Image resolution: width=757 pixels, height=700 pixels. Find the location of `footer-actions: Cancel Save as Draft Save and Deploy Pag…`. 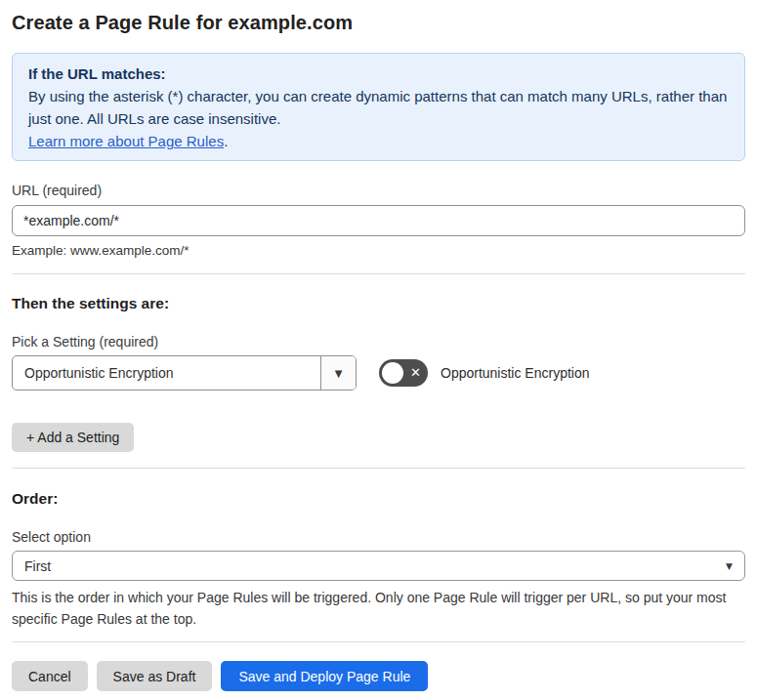

footer-actions: Cancel Save as Draft Save and Deploy Pag… is located at coordinates (379, 676).